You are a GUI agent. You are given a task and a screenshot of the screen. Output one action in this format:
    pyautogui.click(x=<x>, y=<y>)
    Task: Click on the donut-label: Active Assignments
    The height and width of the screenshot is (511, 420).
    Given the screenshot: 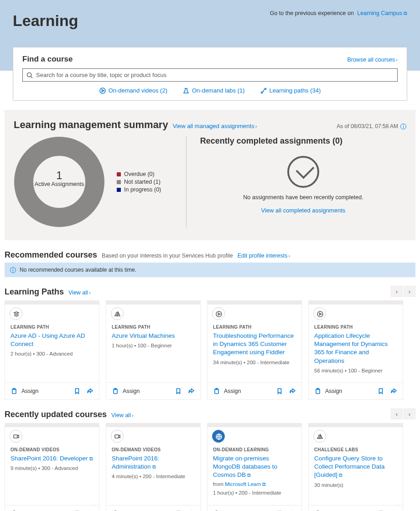 What is the action you would take?
    pyautogui.click(x=59, y=184)
    